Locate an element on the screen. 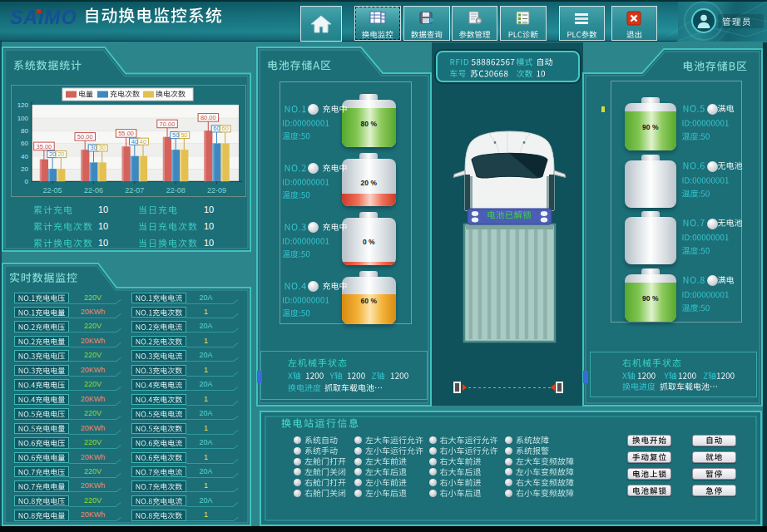 Image resolution: width=767 pixels, height=532 pixels. svg-text: 0 is located at coordinates (27, 181).